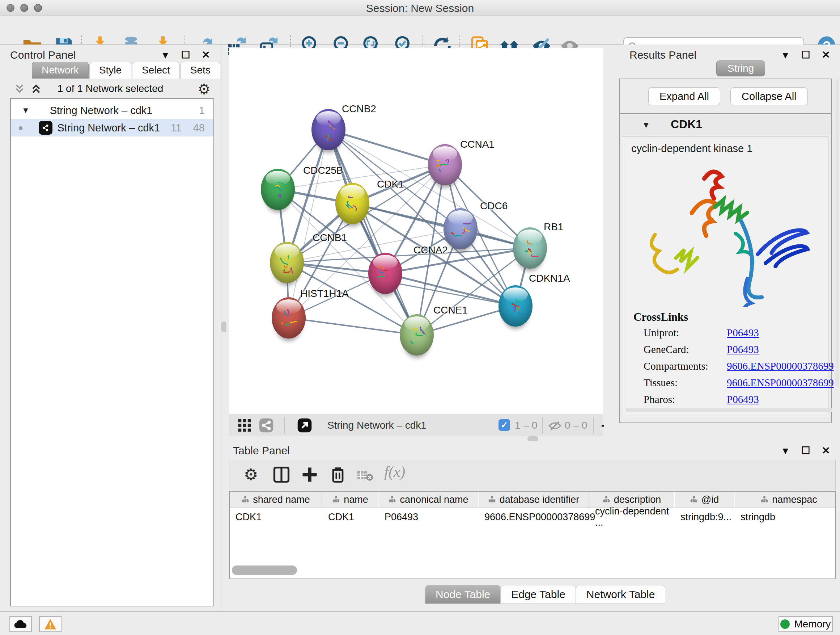  What do you see at coordinates (428, 500) in the screenshot?
I see `column-header-canonical-name: canonical name` at bounding box center [428, 500].